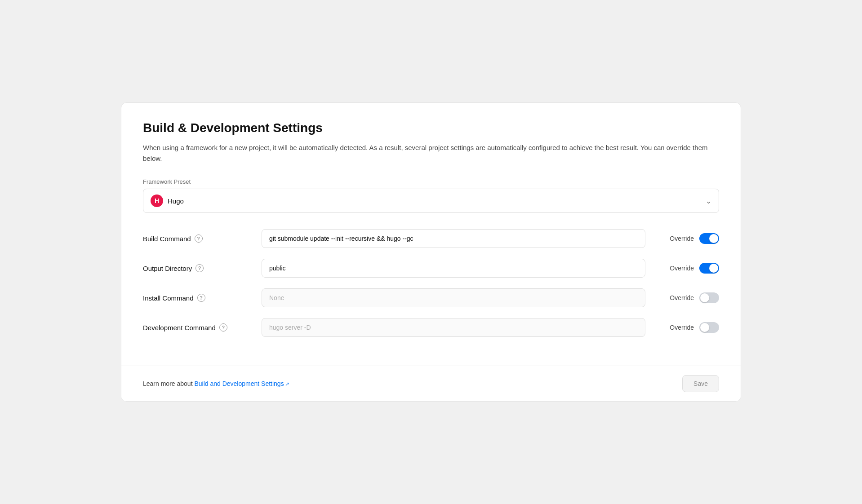  Describe the element at coordinates (157, 201) in the screenshot. I see `hugo-icon: H` at that location.